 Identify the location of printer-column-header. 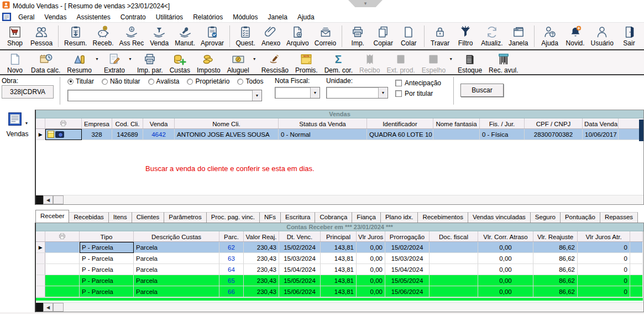
(64, 124).